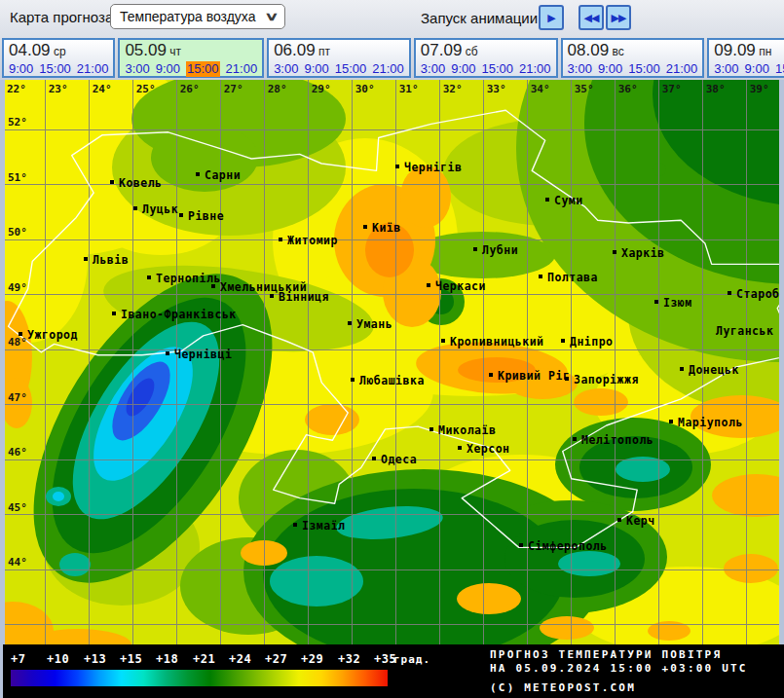 This screenshot has height=698, width=784. I want to click on tab-times: 9:0015:0021:00, so click(58, 69).